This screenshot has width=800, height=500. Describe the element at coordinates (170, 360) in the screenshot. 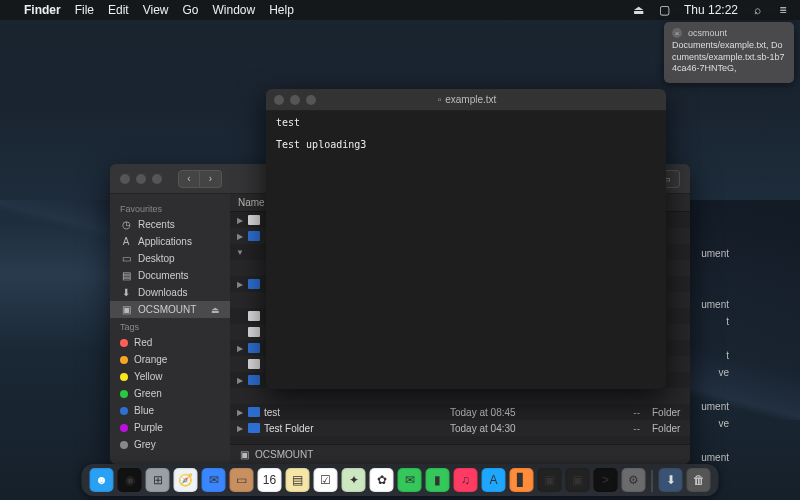

I see `sidebar-tag-orange: Orange` at that location.